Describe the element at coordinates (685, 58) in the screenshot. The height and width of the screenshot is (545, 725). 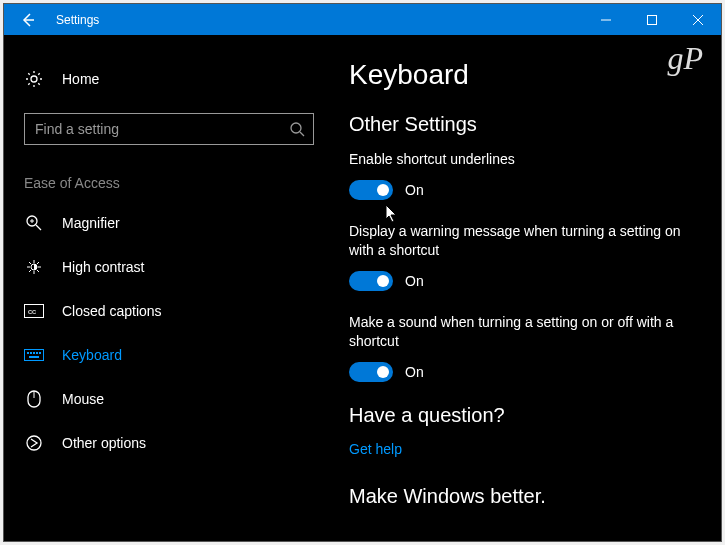
I see `watermark: gP` at that location.